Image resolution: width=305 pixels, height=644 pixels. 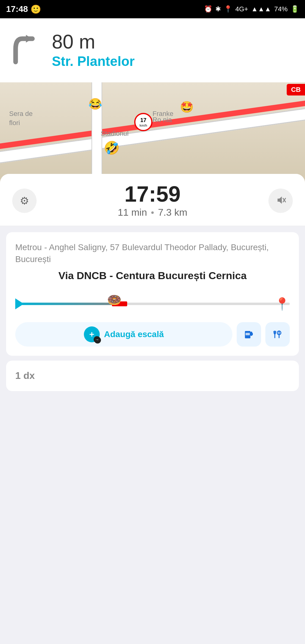 What do you see at coordinates (152, 9) in the screenshot?
I see `status-bar: 17:48 🙂 ⏰ ✱ 📍 4G+ ▲▲▲ 74% 🔋` at bounding box center [152, 9].